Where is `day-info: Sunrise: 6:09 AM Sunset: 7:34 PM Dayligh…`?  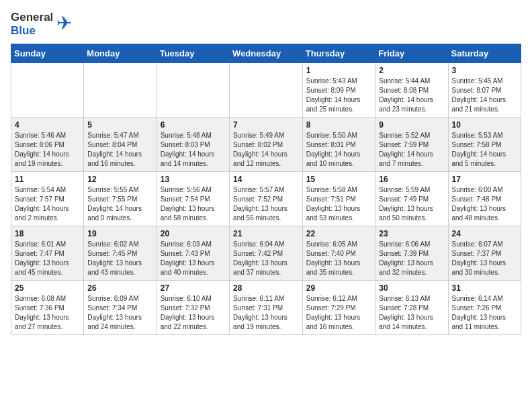
day-info: Sunrise: 6:09 AM Sunset: 7:34 PM Dayligh… is located at coordinates (120, 313).